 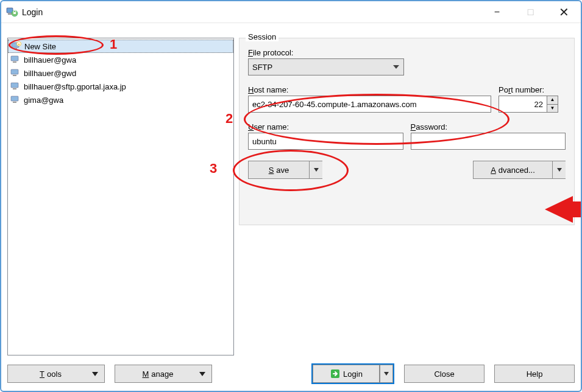 What do you see at coordinates (325, 127) in the screenshot?
I see `user-name-label: User name:` at bounding box center [325, 127].